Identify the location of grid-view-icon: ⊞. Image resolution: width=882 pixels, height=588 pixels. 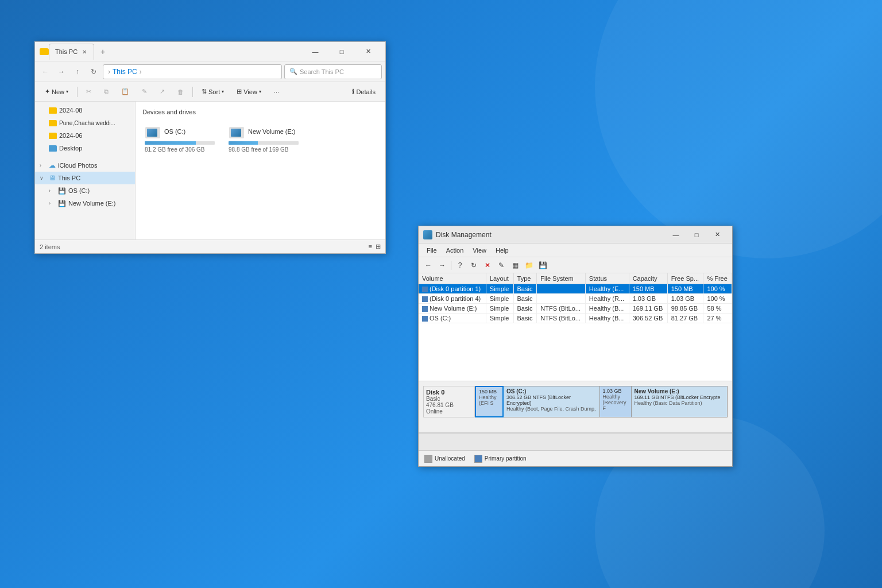
(378, 247).